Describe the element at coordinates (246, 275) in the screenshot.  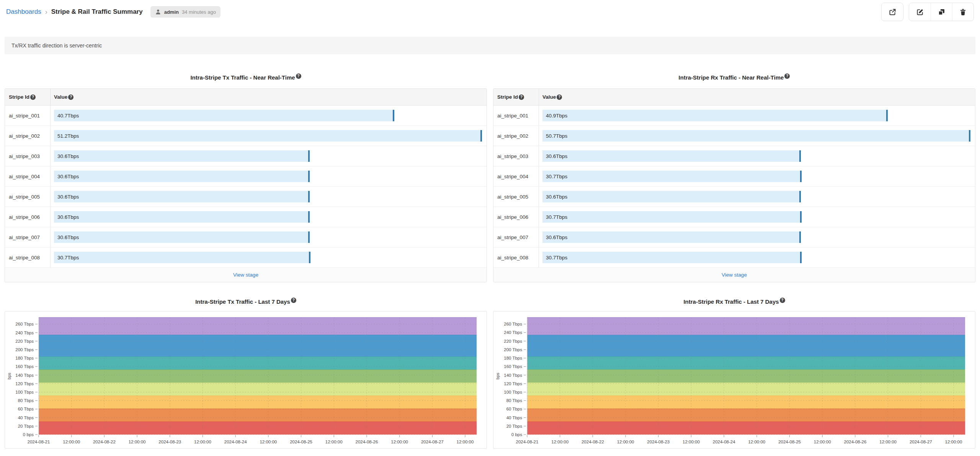
I see `tx-table-footer: View stage` at that location.